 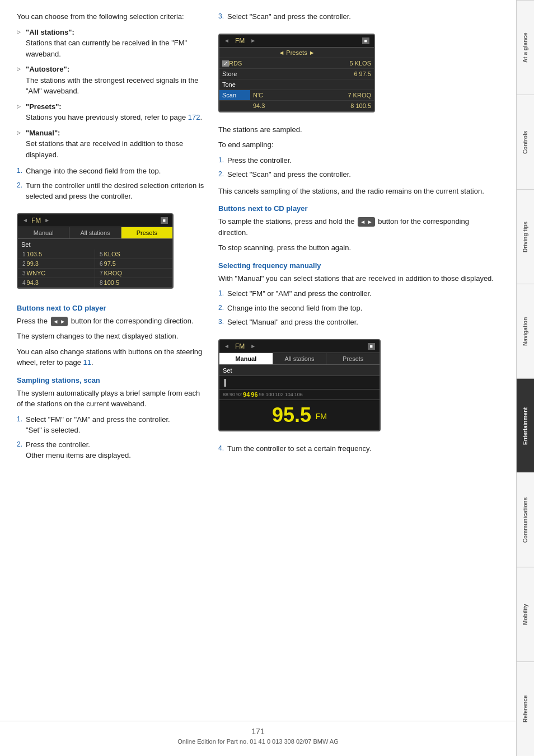 What do you see at coordinates (259, 106) in the screenshot?
I see `last-col1: 94.3` at bounding box center [259, 106].